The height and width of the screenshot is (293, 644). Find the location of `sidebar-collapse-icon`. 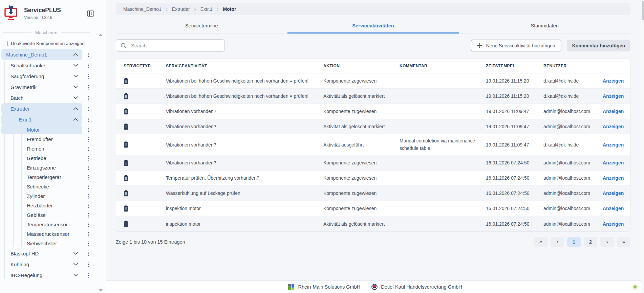

sidebar-collapse-icon is located at coordinates (91, 14).